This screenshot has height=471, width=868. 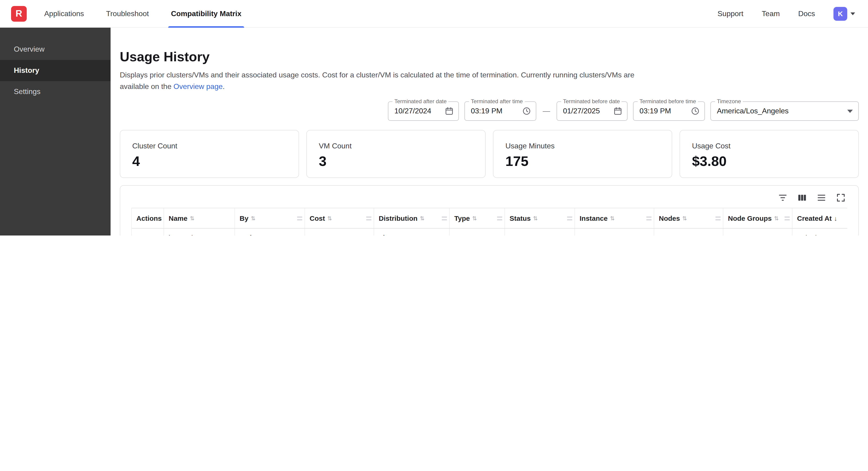 What do you see at coordinates (199, 218) in the screenshot?
I see `column-header-name: Name⇅` at bounding box center [199, 218].